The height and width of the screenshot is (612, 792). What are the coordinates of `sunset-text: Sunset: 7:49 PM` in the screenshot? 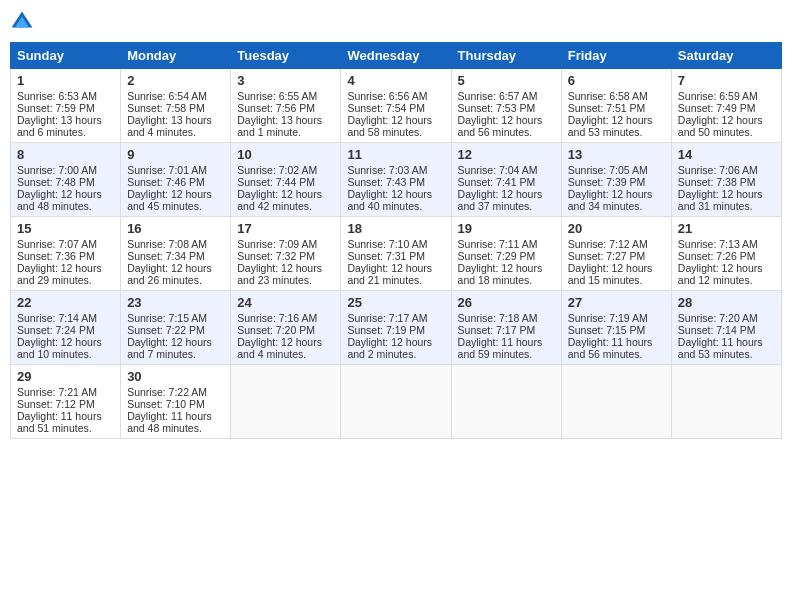 It's located at (717, 108).